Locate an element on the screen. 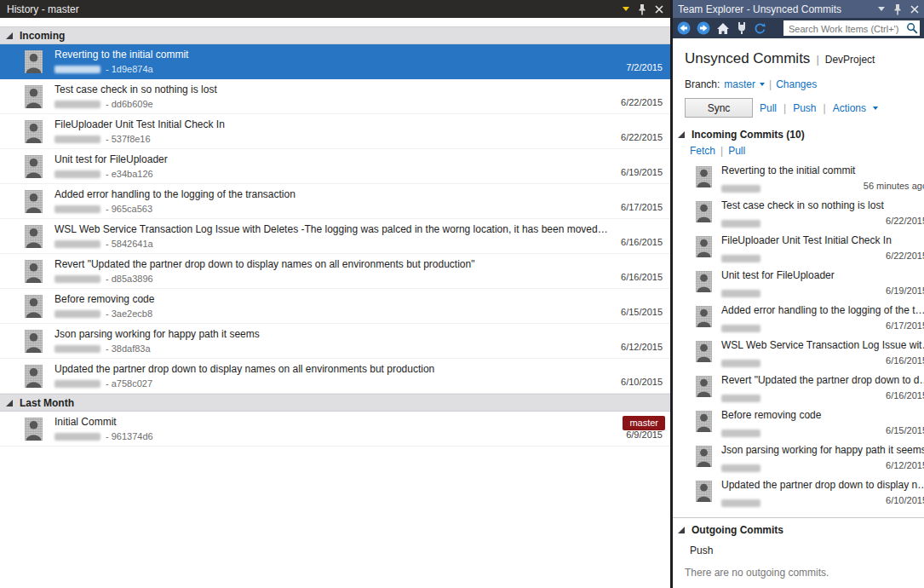  unsynced-commit-row: WSL Web Service Transaction Log Issue wi… is located at coordinates (799, 355).